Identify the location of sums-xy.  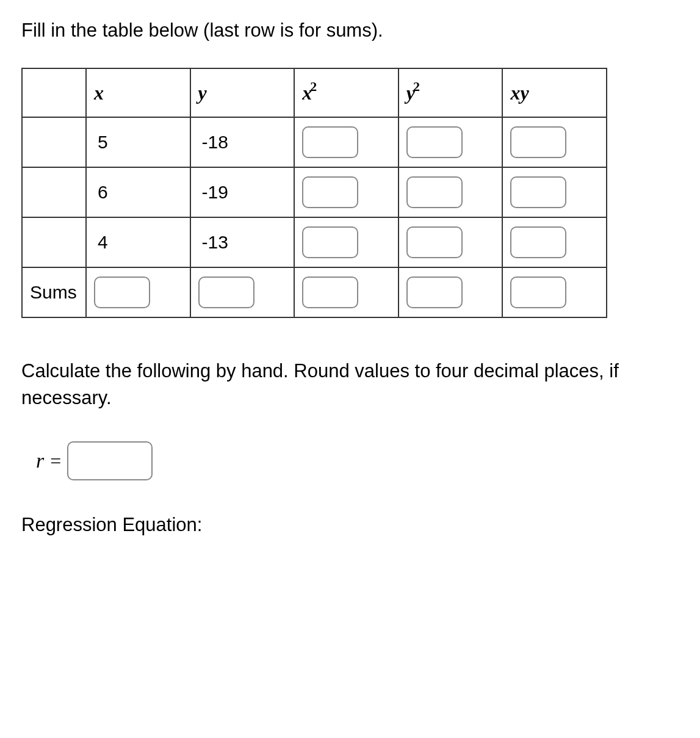
(554, 292).